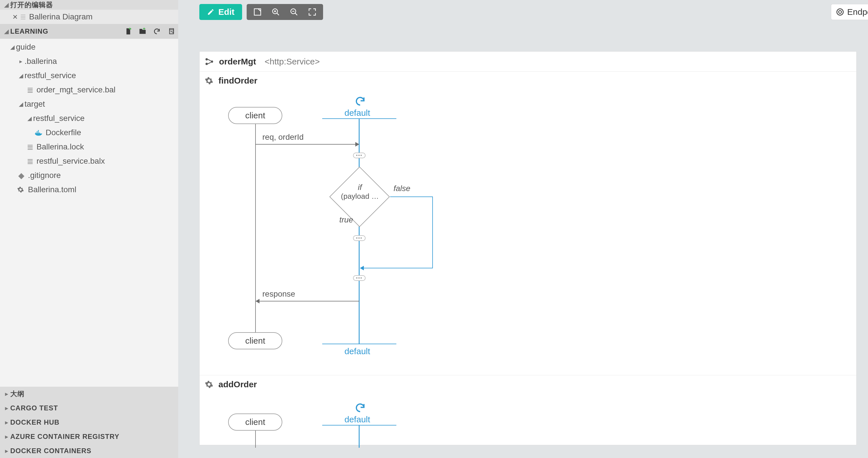 The height and width of the screenshot is (458, 868). Describe the element at coordinates (283, 137) in the screenshot. I see `msg1-label: req, orderId` at that location.